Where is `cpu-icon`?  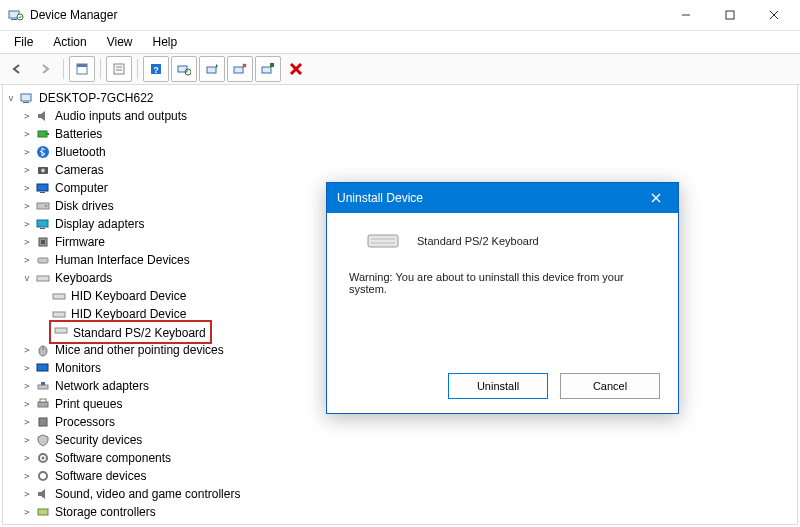
cpu-icon is located at coordinates (43, 422).